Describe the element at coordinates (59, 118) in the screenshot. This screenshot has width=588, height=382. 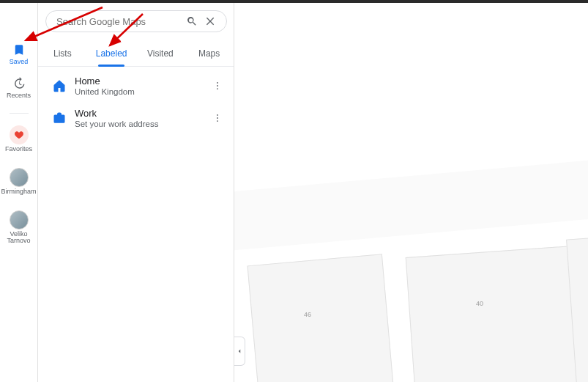
I see `briefcase-icon` at that location.